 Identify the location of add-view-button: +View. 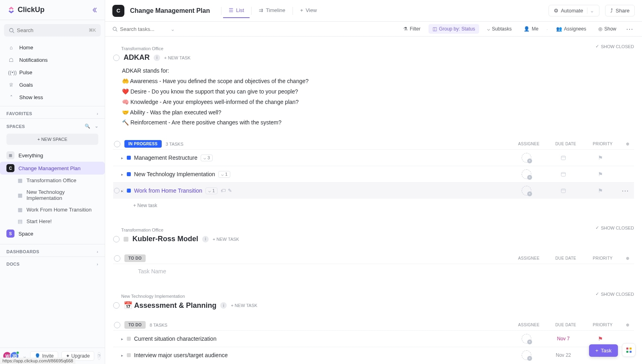
(309, 10).